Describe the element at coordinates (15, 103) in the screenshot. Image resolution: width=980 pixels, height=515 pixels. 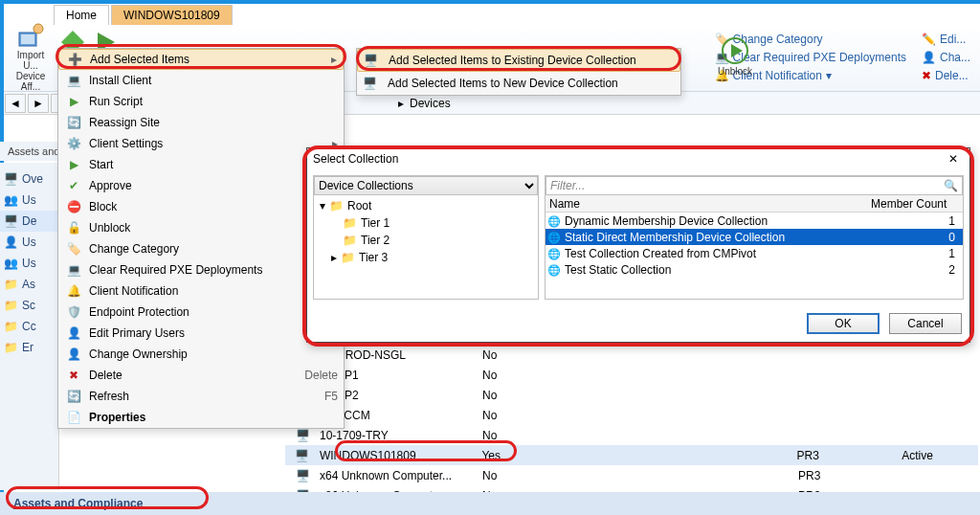
I see `nav-back-button: ◄` at that location.